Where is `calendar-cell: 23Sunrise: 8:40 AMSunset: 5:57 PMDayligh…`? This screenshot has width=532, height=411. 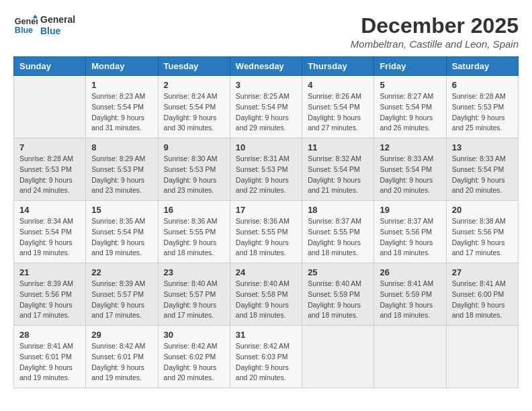
calendar-cell: 23Sunrise: 8:40 AMSunset: 5:57 PMDayligh… is located at coordinates (193, 294).